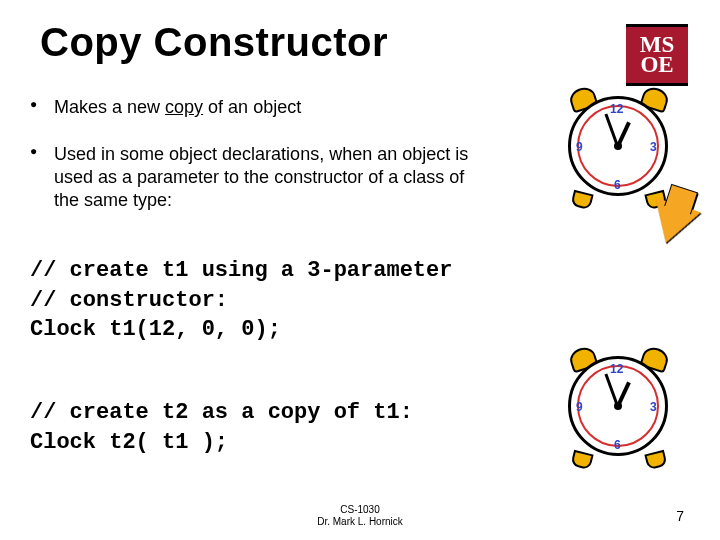 The image size is (720, 540). I want to click on bullet-1-post: of an object, so click(252, 107).